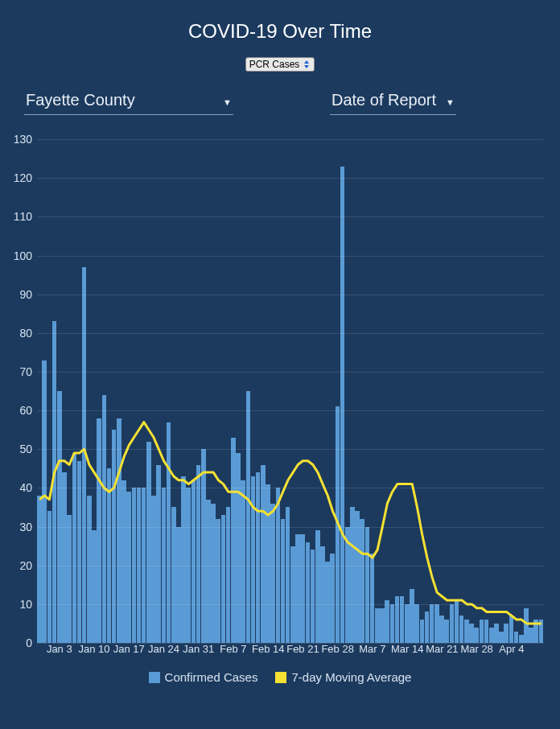  I want to click on y-tick-label: 130, so click(23, 139).